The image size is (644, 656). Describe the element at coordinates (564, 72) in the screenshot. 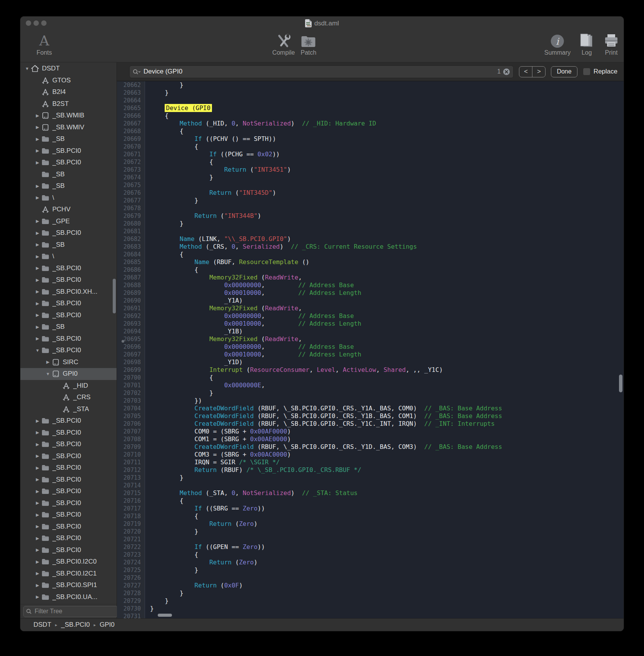

I see `done-button: Done` at that location.